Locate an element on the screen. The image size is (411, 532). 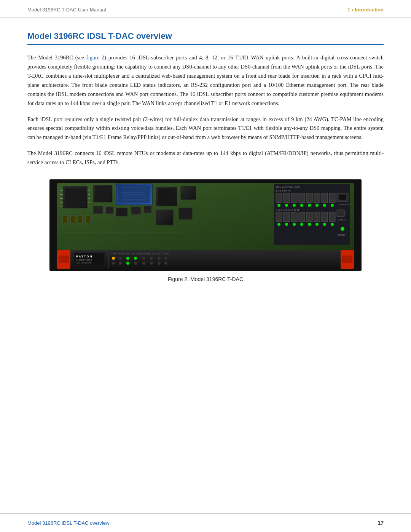
hardware-board-svg: DSL CONNECTION 1 2 3 4 5 6 7 8 is located at coordinates (206, 225).